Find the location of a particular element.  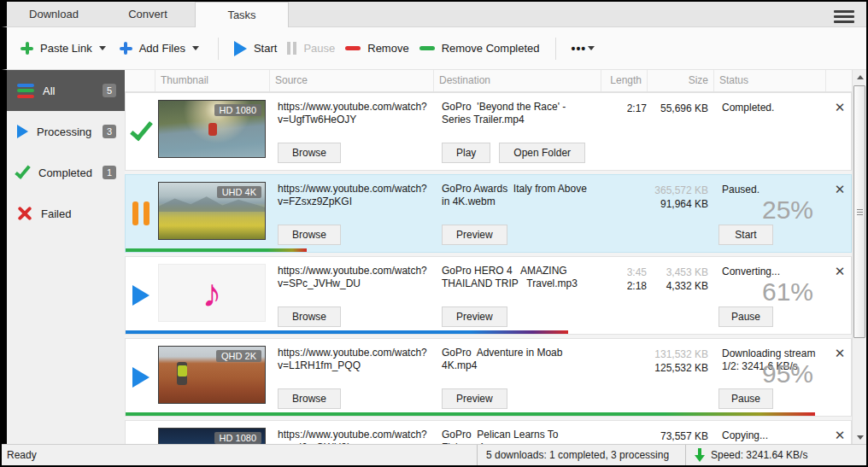

length-total: 3:45 is located at coordinates (625, 272).